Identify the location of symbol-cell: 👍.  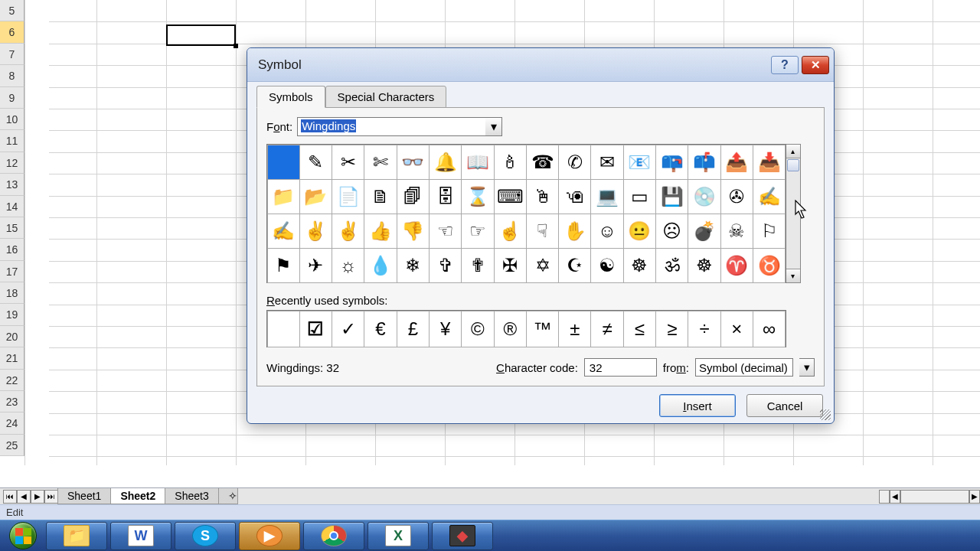
(380, 231).